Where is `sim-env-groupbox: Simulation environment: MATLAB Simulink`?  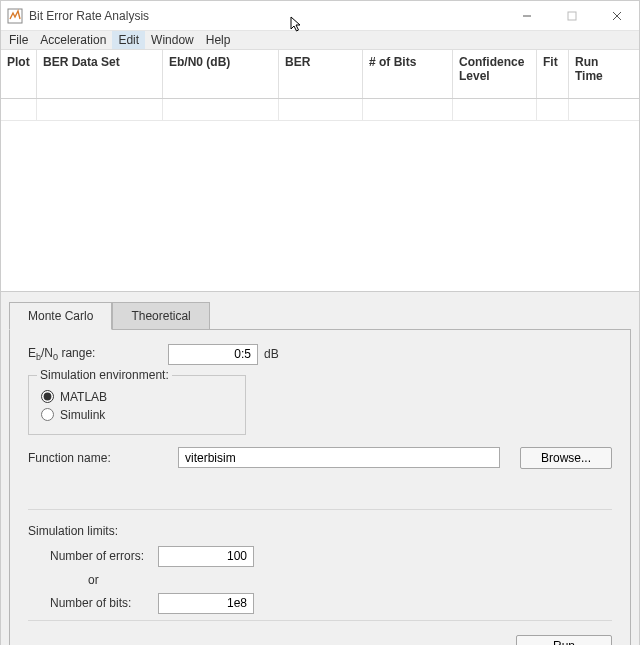
sim-env-groupbox: Simulation environment: MATLAB Simulink is located at coordinates (137, 405).